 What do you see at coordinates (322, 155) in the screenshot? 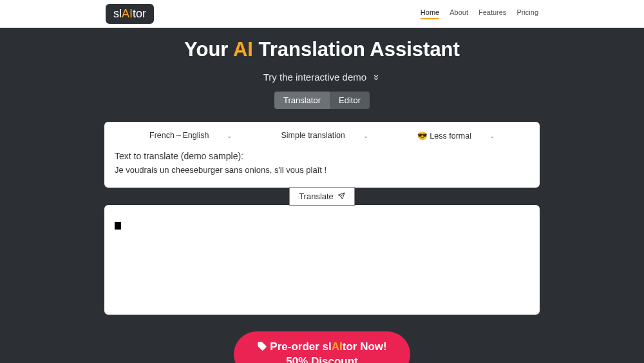
I see `input-panel: French→English ⌄ Simple translation ⌄ 😎 …` at bounding box center [322, 155].